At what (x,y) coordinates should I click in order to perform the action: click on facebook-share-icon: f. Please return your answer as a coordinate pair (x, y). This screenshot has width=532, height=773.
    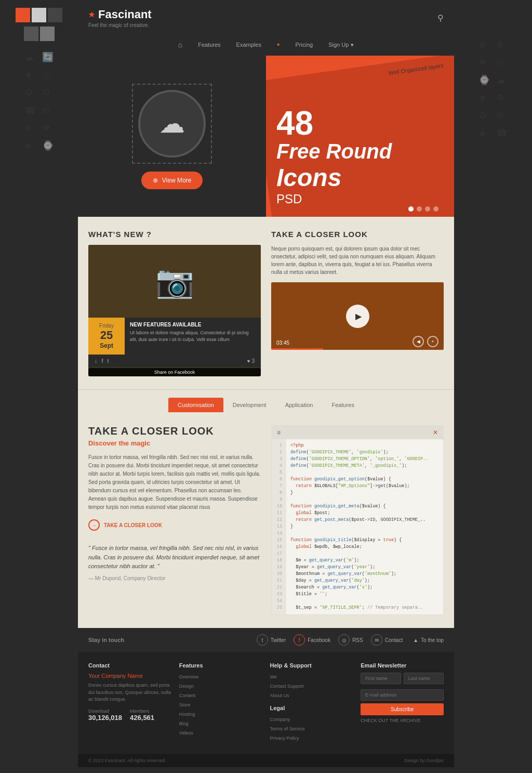
    Looking at the image, I should click on (103, 361).